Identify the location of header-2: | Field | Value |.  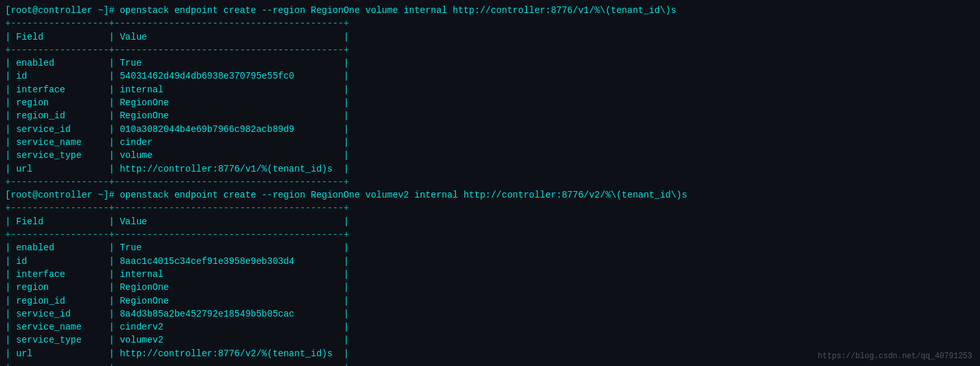
(490, 222).